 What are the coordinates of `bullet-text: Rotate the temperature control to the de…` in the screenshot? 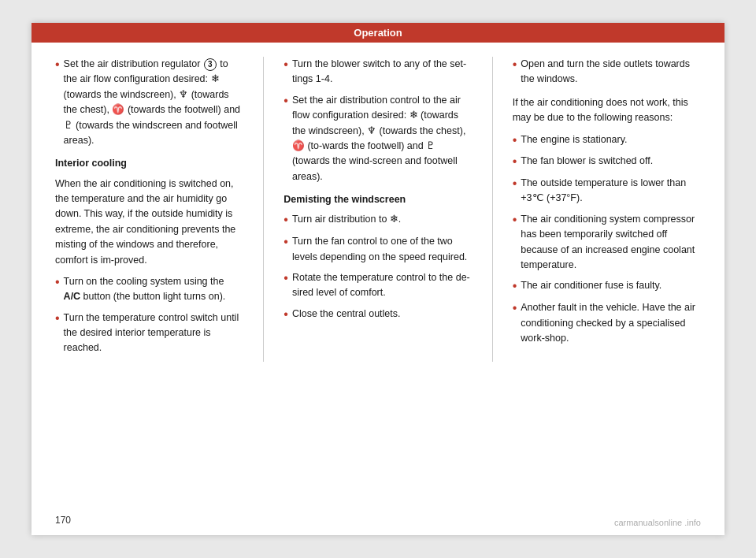 It's located at (383, 285).